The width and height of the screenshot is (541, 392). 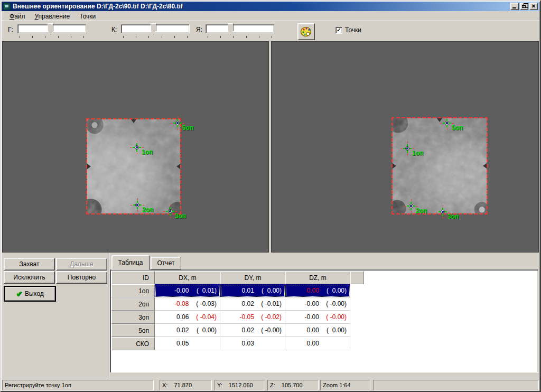 I want to click on app-icon, so click(x=7, y=6).